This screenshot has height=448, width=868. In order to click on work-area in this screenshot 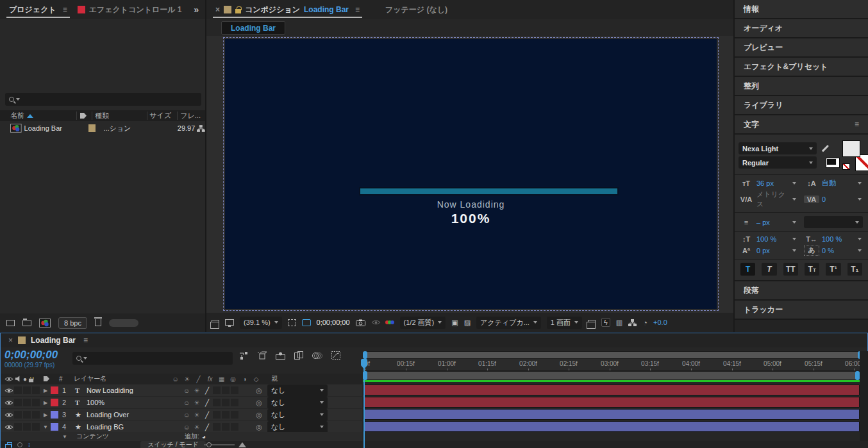, I will do `click(612, 376)`.